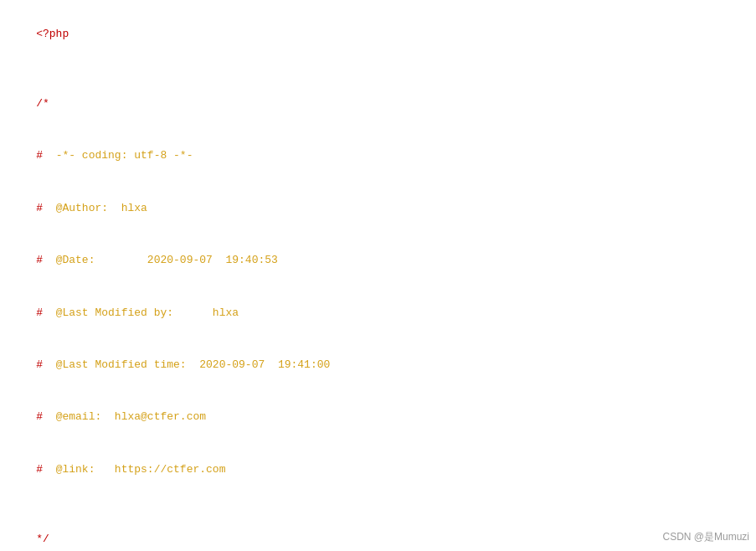 This screenshot has width=756, height=551. I want to click on comment-close: */, so click(43, 539).